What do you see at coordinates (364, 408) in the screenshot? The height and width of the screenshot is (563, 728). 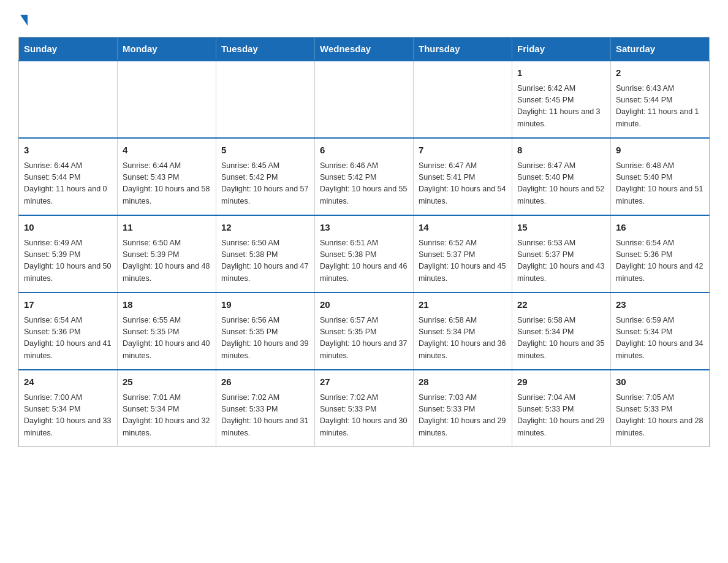 I see `calendar-cell: 27Sunrise: 7:02 AM Sunset: 5:33 PM Dayli…` at bounding box center [364, 408].